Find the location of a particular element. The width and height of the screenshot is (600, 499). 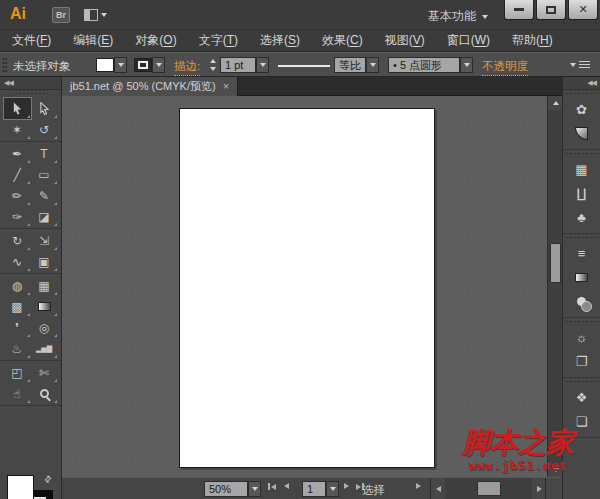

blob-brush-tool: ✑ is located at coordinates (18, 216).